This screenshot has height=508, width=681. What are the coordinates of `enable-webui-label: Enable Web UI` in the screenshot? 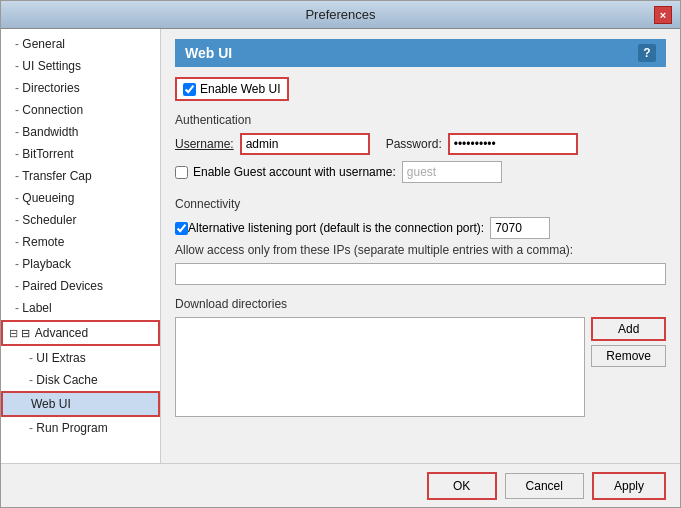 It's located at (240, 89).